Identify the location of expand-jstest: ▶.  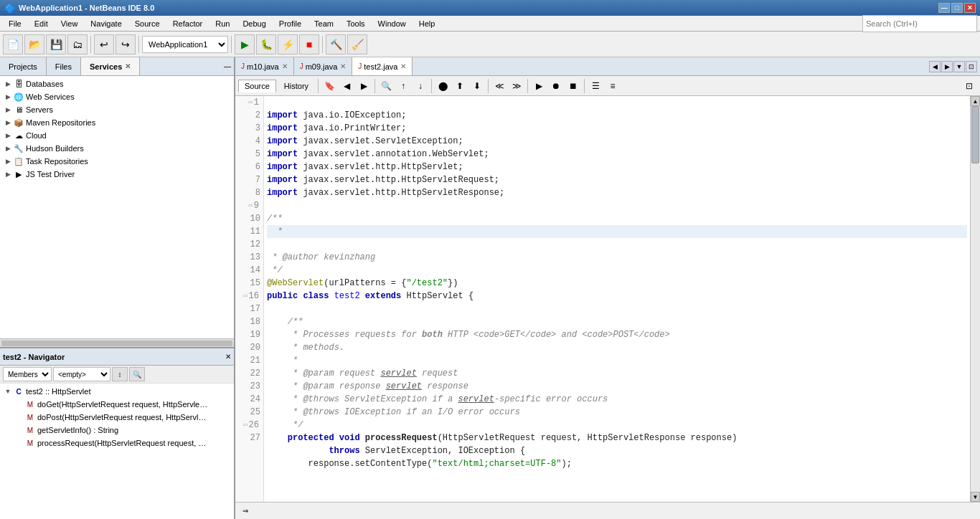
(8, 174).